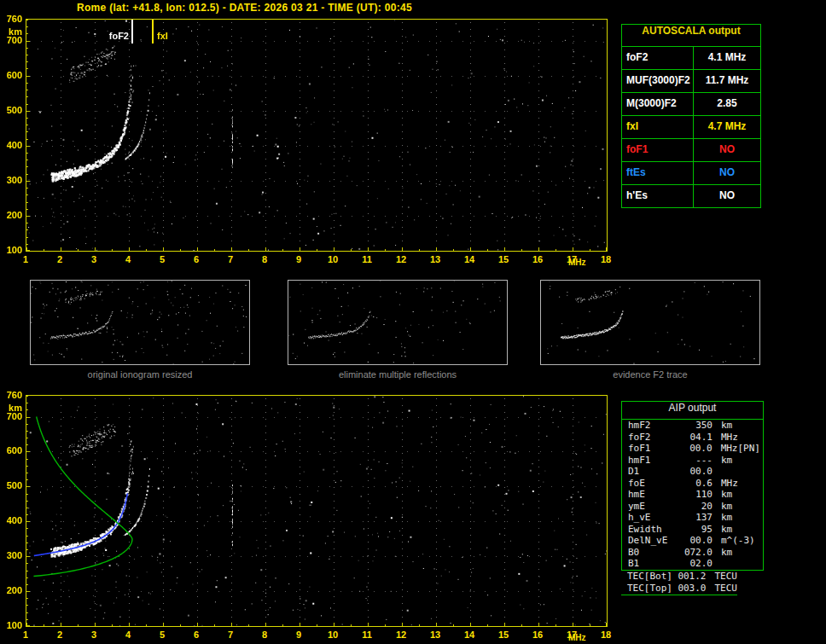  I want to click on aip-tec-row: TEC[Bot]001.2TECU, so click(679, 577).